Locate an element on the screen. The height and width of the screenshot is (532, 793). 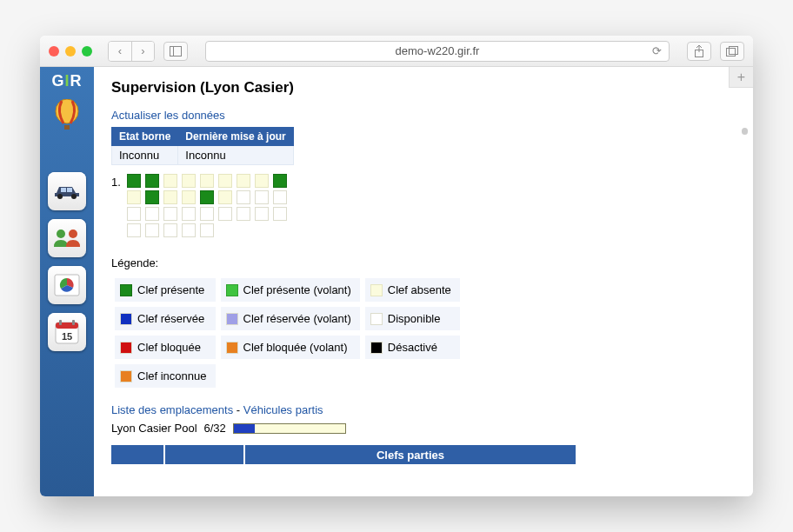
reload-icon: ⟳ is located at coordinates (657, 50).